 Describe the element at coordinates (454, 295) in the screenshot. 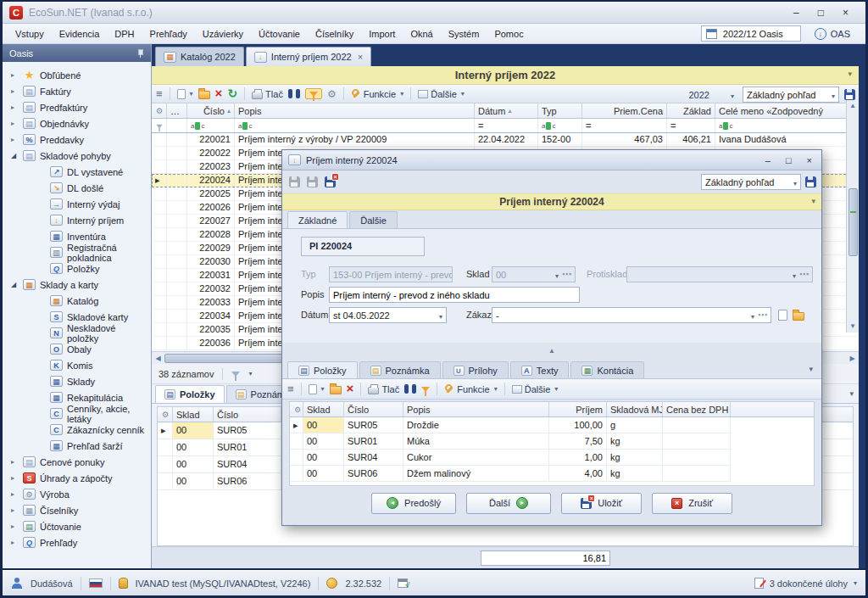

I see `popis-input` at that location.